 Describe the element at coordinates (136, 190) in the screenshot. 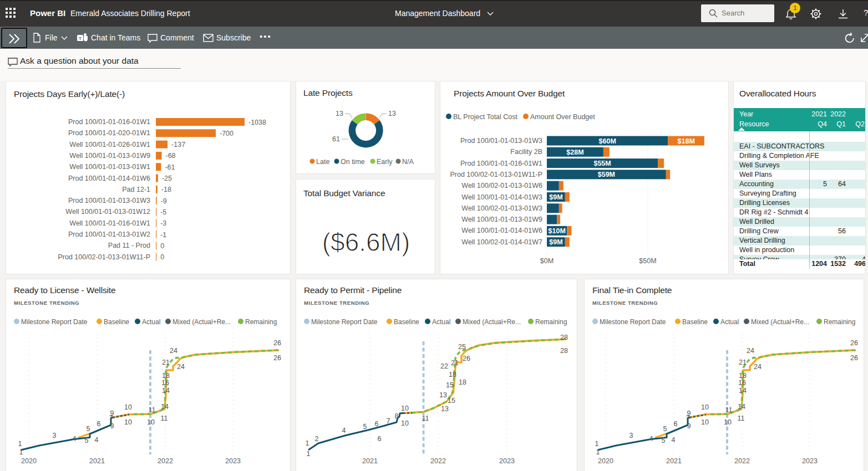

I see `svg-text: Pad 12-1` at that location.